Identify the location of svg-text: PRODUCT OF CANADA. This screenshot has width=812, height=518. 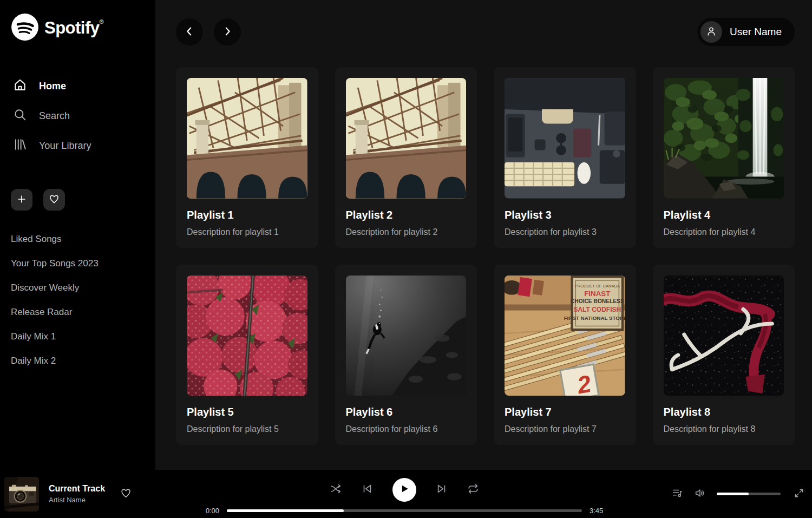
(598, 286).